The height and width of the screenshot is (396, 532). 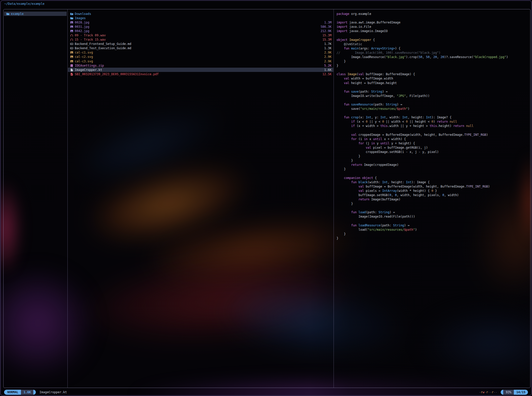 What do you see at coordinates (433, 217) in the screenshot?
I see `code-line: Image(ImageIO.read(File(path)))` at bounding box center [433, 217].